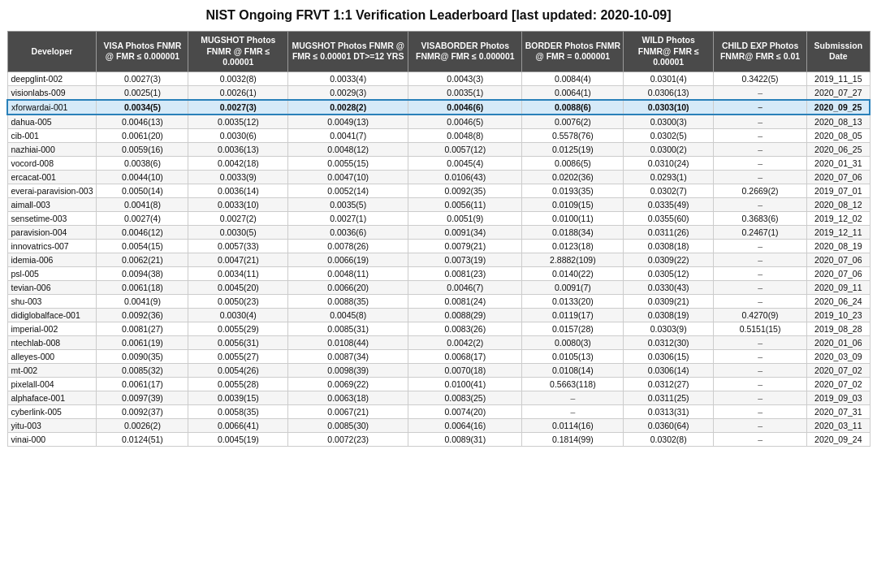 Image resolution: width=877 pixels, height=588 pixels. Describe the element at coordinates (239, 107) in the screenshot. I see `cell-value: 0.0027(3)` at that location.